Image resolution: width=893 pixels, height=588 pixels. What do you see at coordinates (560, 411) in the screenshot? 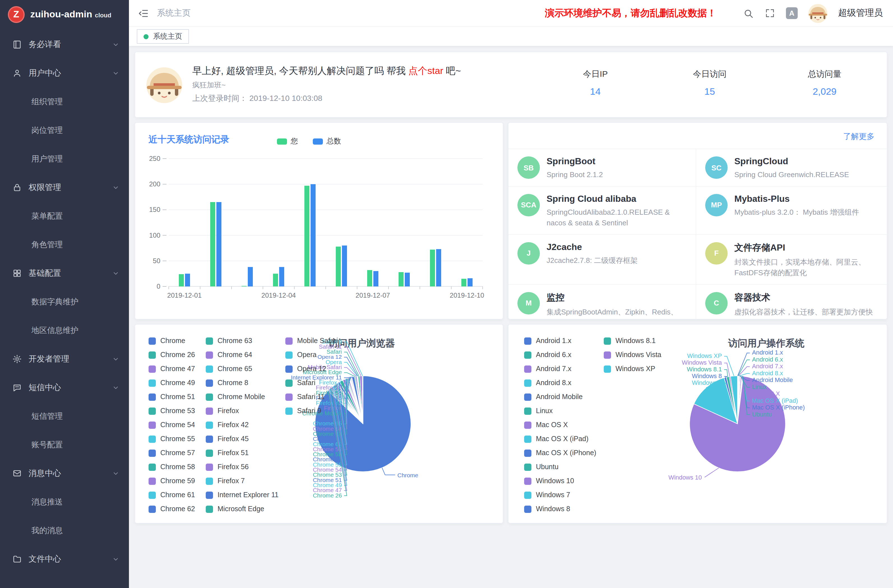
I see `os-legend-linux: Linux` at bounding box center [560, 411].